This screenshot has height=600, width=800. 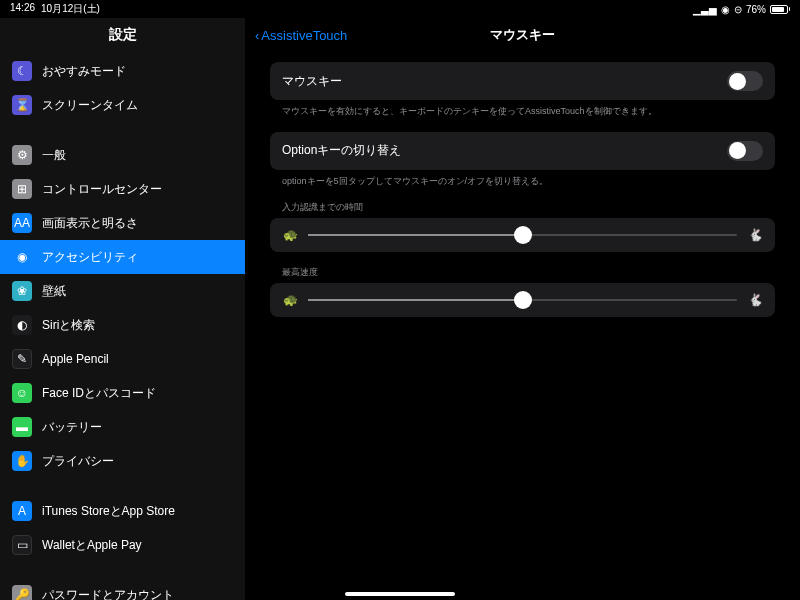 What do you see at coordinates (22, 511) in the screenshot?
I see `itunes-icon: A` at bounding box center [22, 511].